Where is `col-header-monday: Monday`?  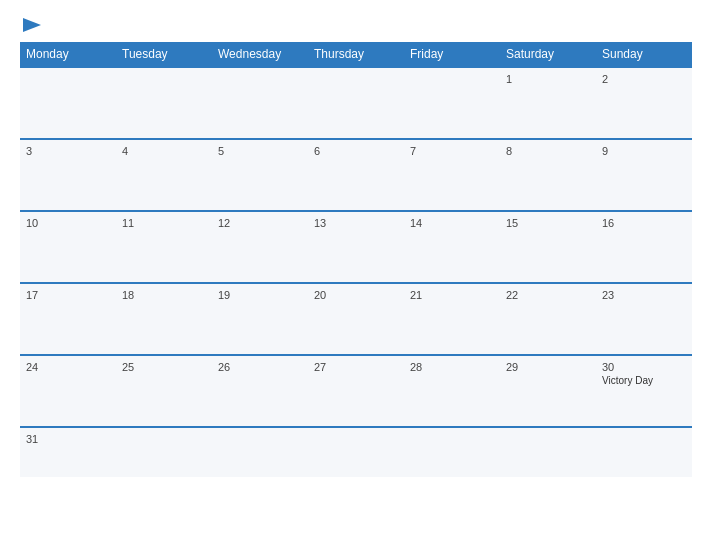 col-header-monday: Monday is located at coordinates (68, 54).